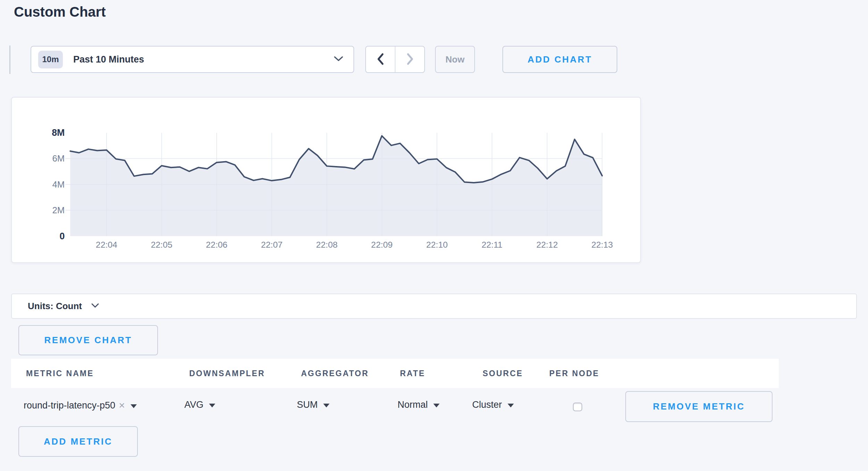 This screenshot has height=471, width=868. What do you see at coordinates (410, 60) in the screenshot?
I see `chevron-right-icon` at bounding box center [410, 60].